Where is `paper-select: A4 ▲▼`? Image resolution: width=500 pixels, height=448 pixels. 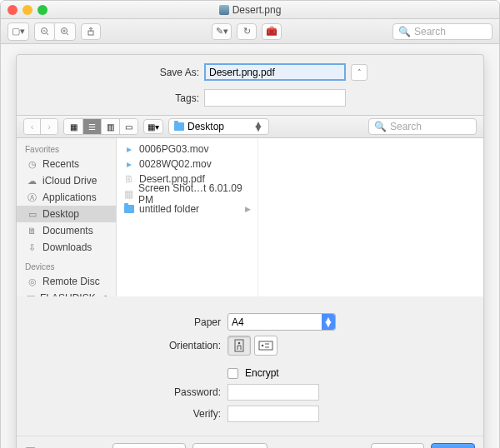
paper-select: A4 ▲▼ is located at coordinates (282, 321).